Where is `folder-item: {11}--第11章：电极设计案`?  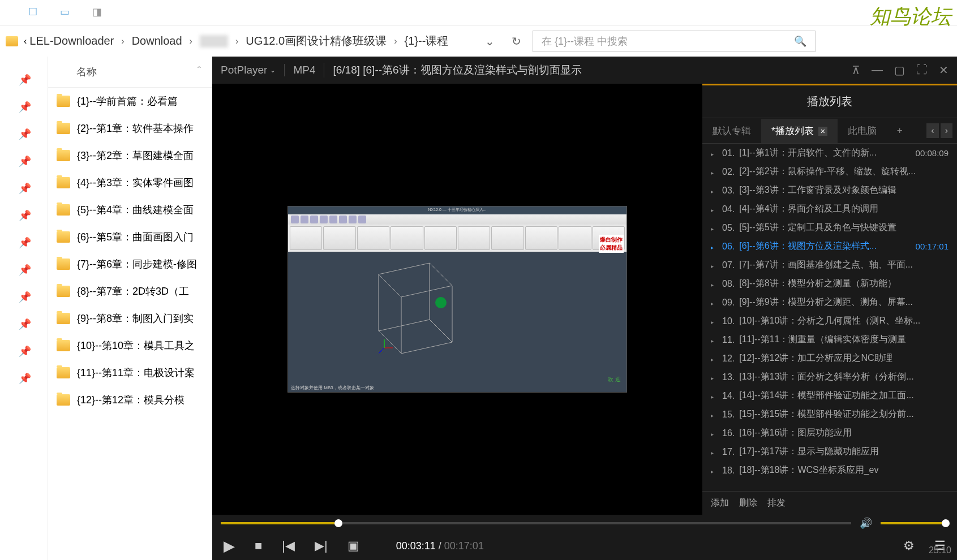 folder-item: {11}--第11章：电极设计案 is located at coordinates (130, 373).